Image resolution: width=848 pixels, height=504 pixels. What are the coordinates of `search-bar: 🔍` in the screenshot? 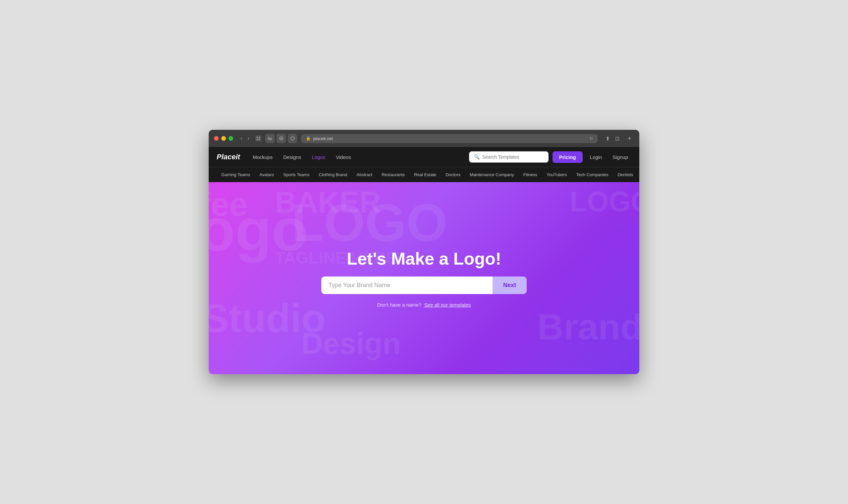 It's located at (509, 157).